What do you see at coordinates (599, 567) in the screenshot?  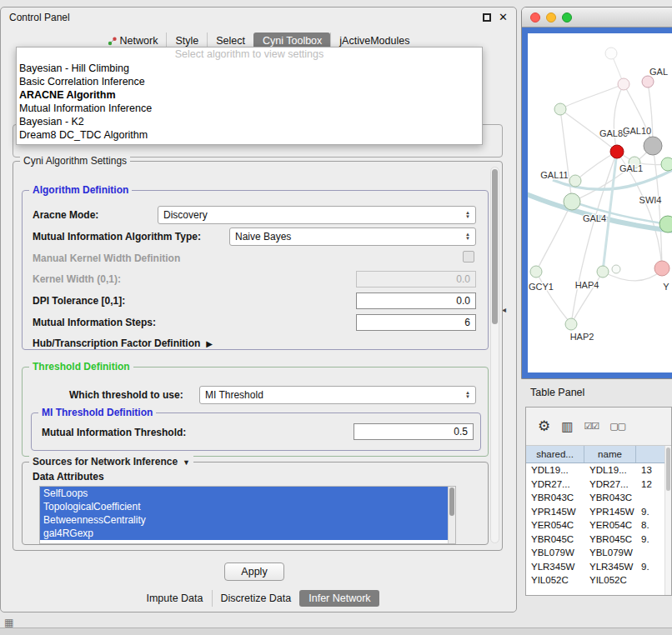 I see `table-row: YLR345WYLR345W9.` at bounding box center [599, 567].